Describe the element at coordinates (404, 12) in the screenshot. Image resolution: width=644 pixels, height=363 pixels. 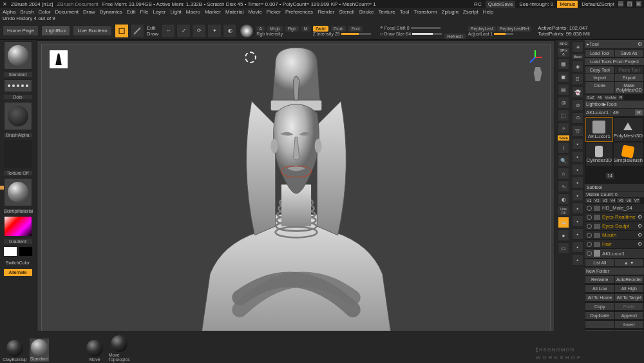
I see `menu-item: Tool` at that location.